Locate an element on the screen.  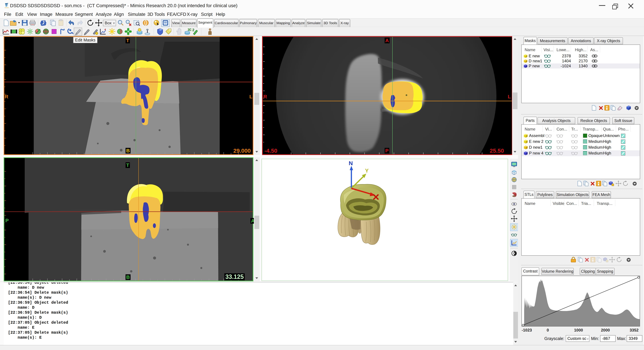
svg-text: 2 is located at coordinates (193, 30).